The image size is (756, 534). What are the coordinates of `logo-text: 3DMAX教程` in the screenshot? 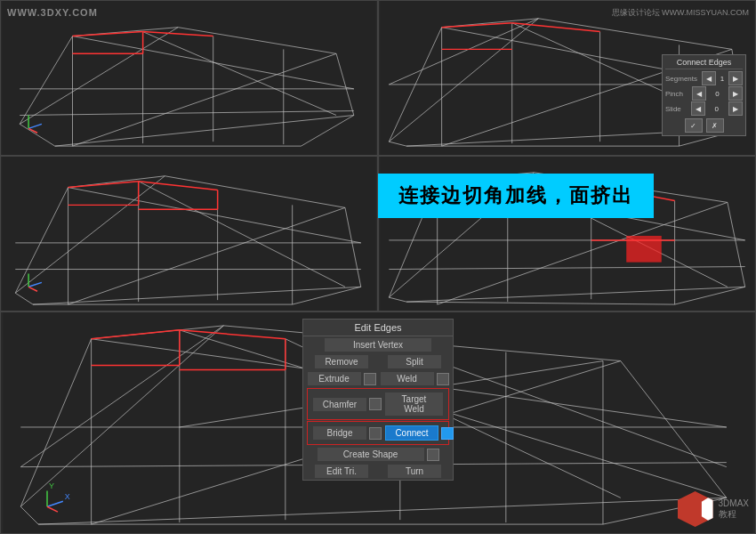 It's located at (734, 509).